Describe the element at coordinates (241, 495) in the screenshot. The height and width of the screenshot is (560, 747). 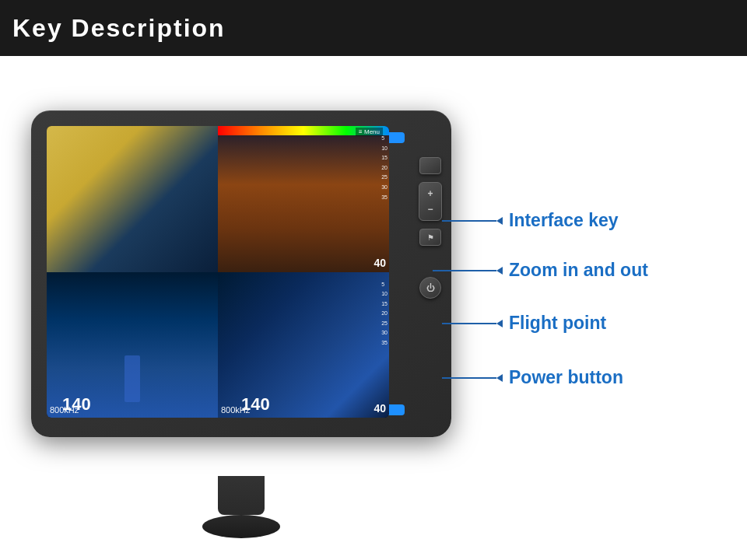
I see `stand-neck` at that location.